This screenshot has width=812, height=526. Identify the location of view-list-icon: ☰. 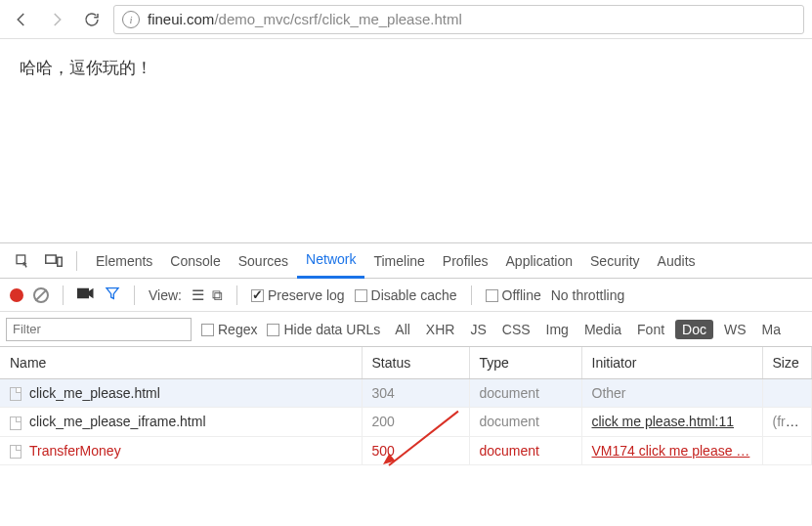
(197, 295).